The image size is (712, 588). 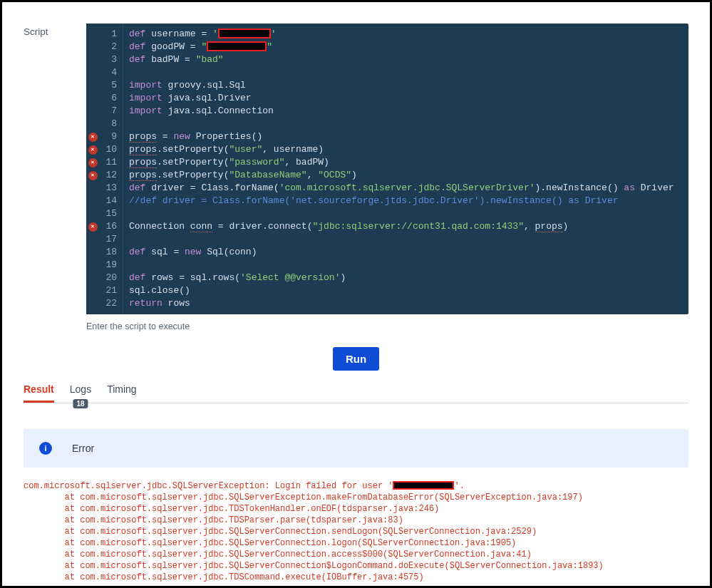 What do you see at coordinates (356, 448) in the screenshot?
I see `error-banner: i Error` at bounding box center [356, 448].